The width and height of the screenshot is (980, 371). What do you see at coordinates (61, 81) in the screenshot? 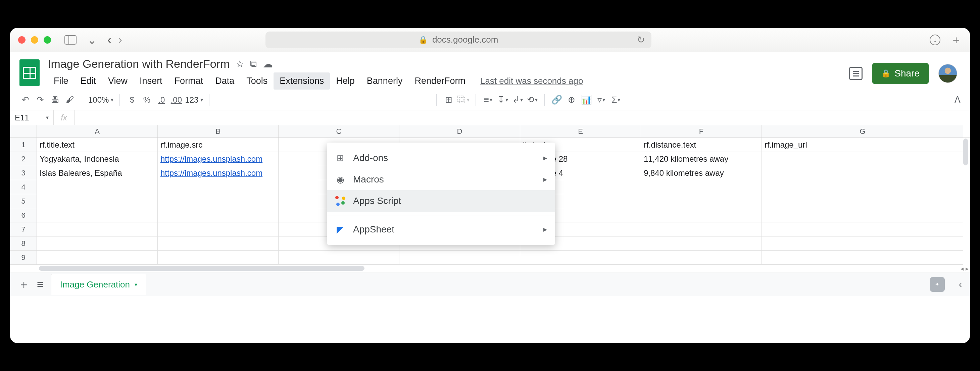
I see `menu-file: File` at bounding box center [61, 81].